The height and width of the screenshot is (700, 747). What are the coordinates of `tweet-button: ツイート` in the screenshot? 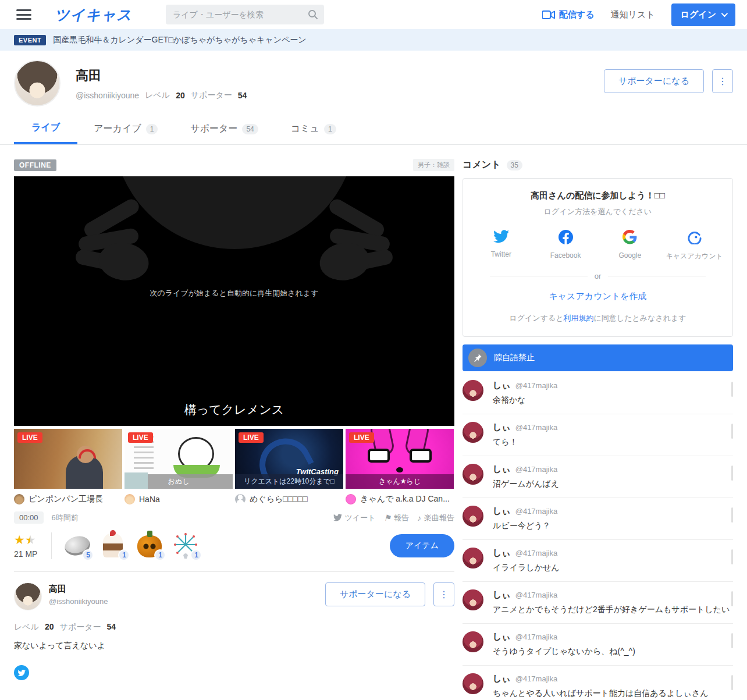 It's located at (355, 518).